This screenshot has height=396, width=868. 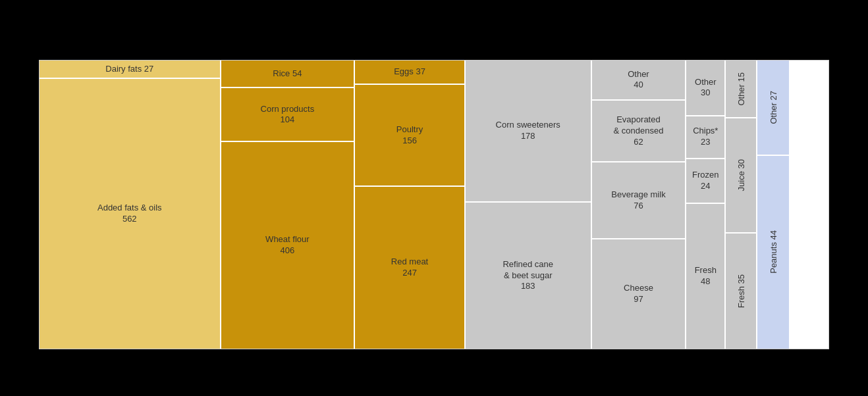 What do you see at coordinates (705, 88) in the screenshot?
I see `cell-other-30: Other 30` at bounding box center [705, 88].